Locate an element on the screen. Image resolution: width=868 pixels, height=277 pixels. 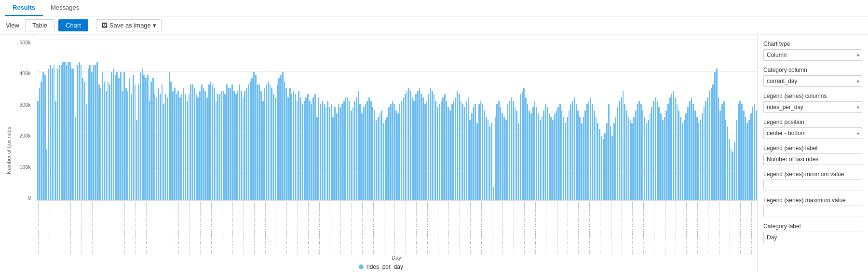
x-label: 2016-05-01T00:00:00.0000000 is located at coordinates (308, 228).